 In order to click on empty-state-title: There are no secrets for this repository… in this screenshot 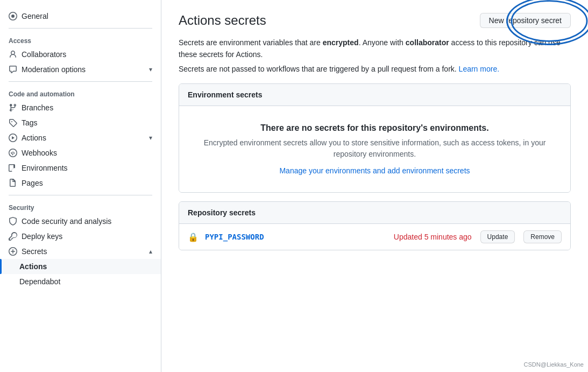, I will do `click(374, 128)`.